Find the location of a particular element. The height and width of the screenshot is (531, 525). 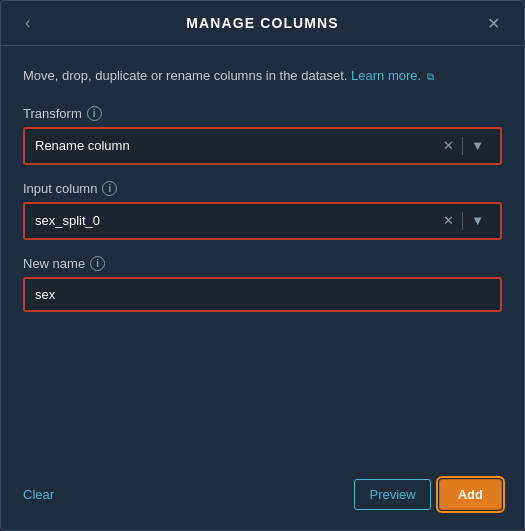

new-name-input is located at coordinates (262, 294).